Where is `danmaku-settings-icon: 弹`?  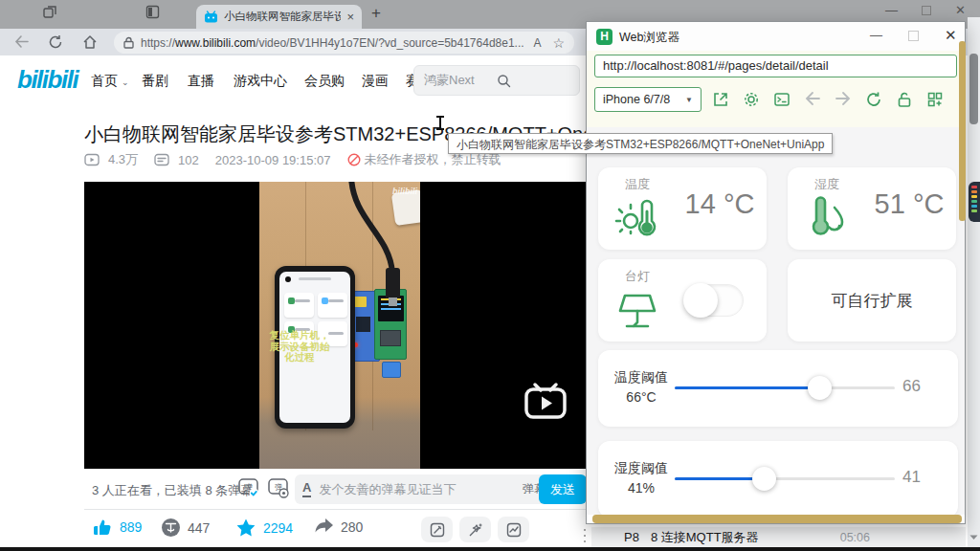 danmaku-settings-icon: 弹 is located at coordinates (278, 488).